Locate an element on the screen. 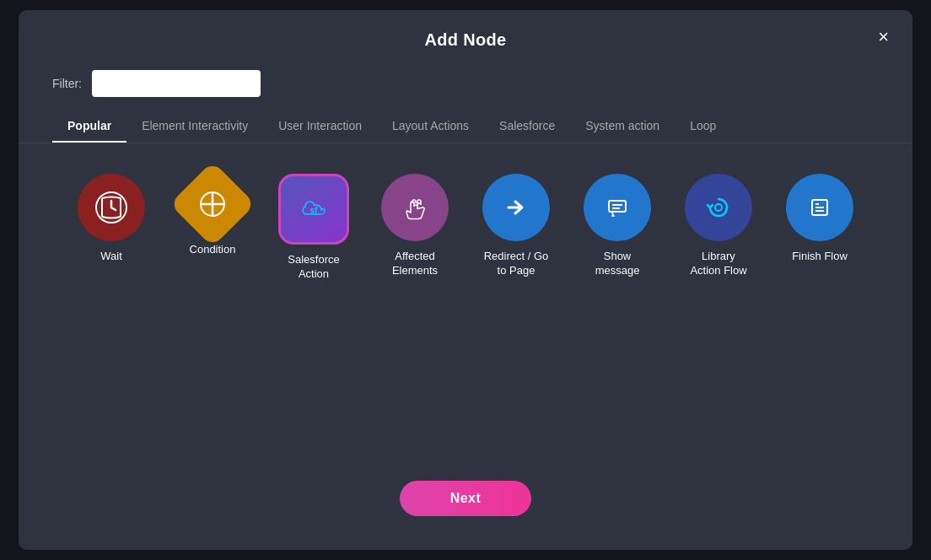 The height and width of the screenshot is (560, 931). redirect-icon-wrap is located at coordinates (516, 207).